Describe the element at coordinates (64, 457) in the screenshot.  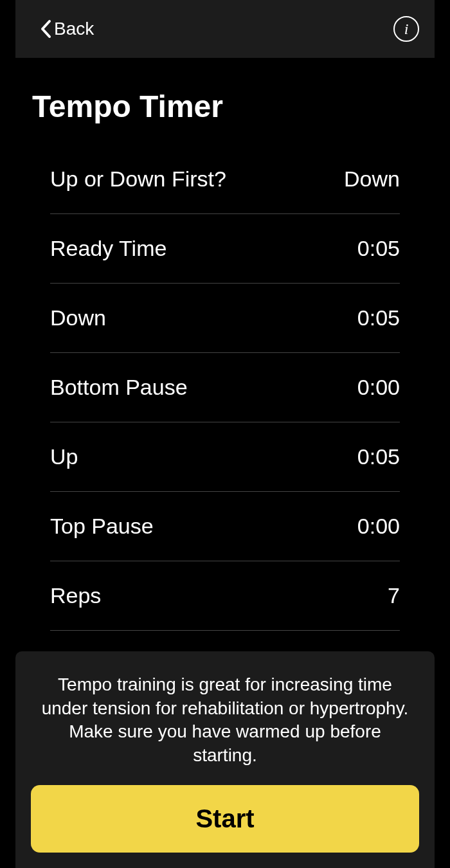
I see `setting-label: Up` at that location.